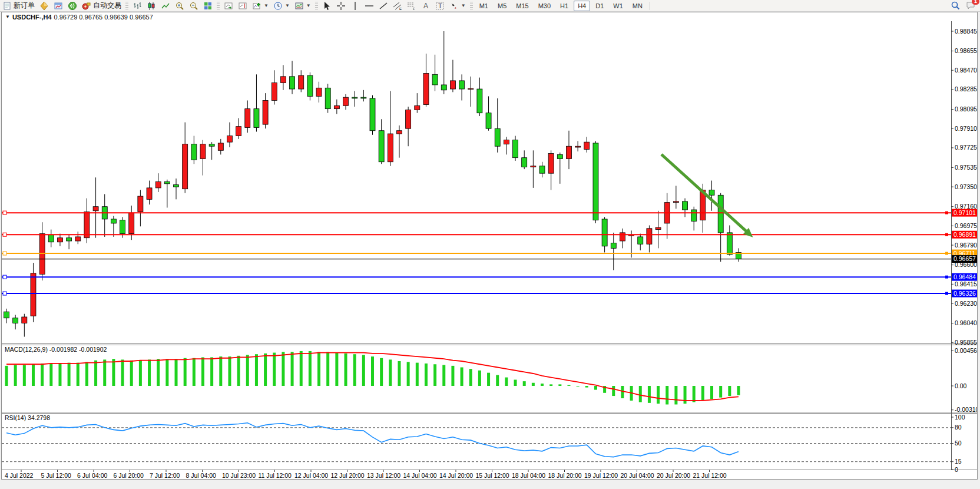 The image size is (980, 489). What do you see at coordinates (341, 6) in the screenshot?
I see `crosshair-button` at bounding box center [341, 6].